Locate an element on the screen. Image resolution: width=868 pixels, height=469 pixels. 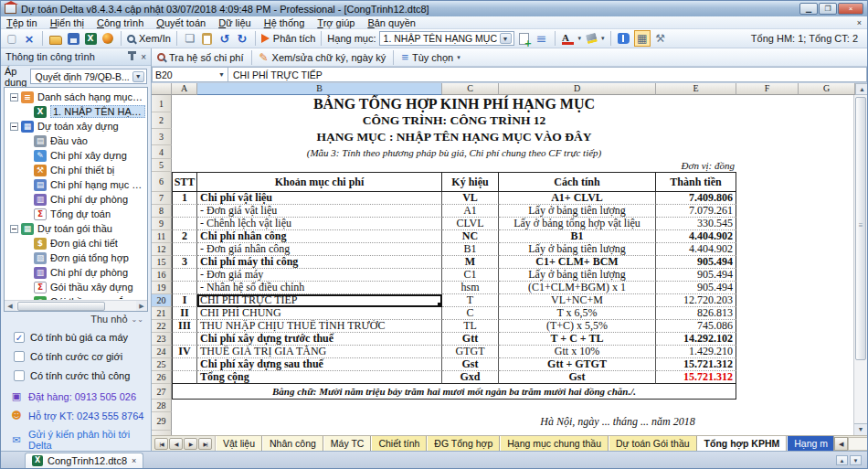
link-support: ☻Hỗ trợ KT: 0243 555 8764 is located at coordinates (80, 415).